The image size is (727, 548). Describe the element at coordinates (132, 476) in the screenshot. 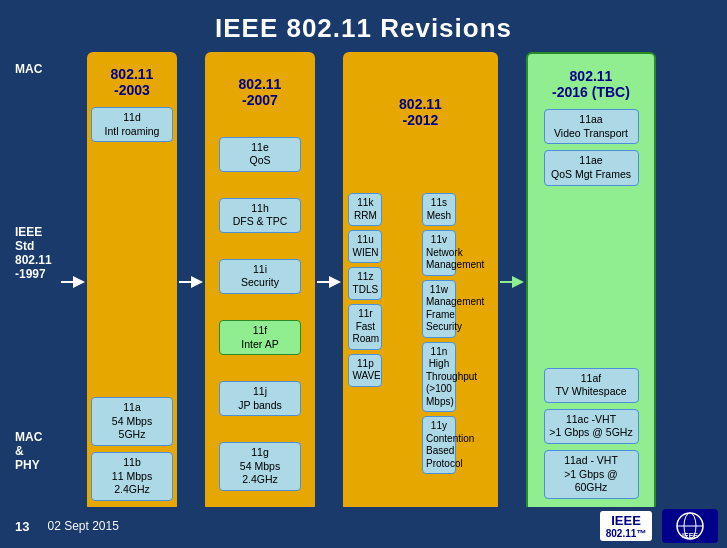

I see `box-11b: 11b11 Mbps2.4GHz` at that location.